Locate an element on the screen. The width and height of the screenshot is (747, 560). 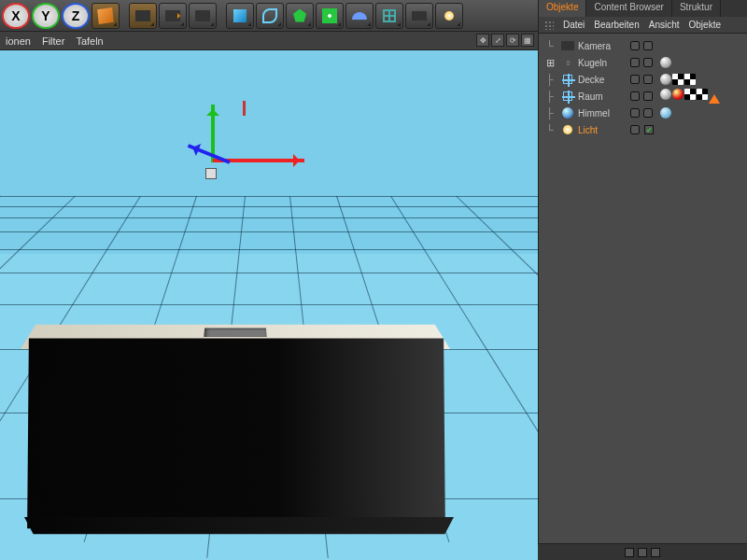
deformer-icon is located at coordinates (359, 16).